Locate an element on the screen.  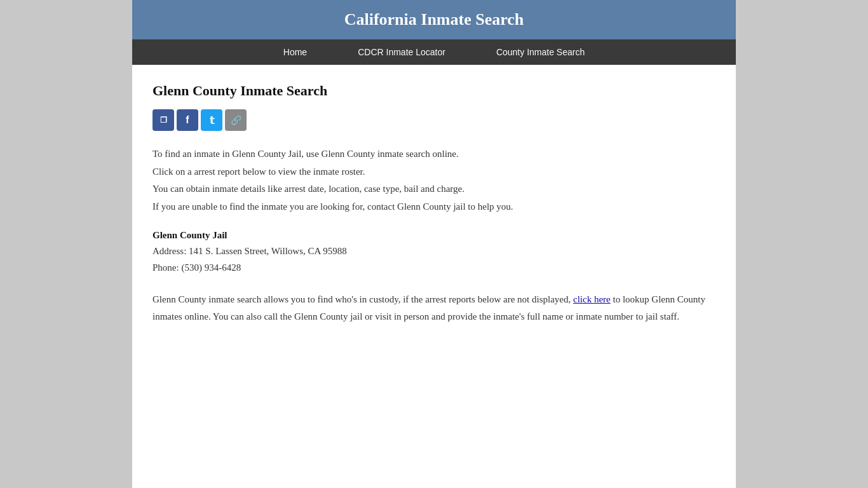
jail-info: Glenn County Jail Address: 141 S. Lassen… is located at coordinates (434, 253).